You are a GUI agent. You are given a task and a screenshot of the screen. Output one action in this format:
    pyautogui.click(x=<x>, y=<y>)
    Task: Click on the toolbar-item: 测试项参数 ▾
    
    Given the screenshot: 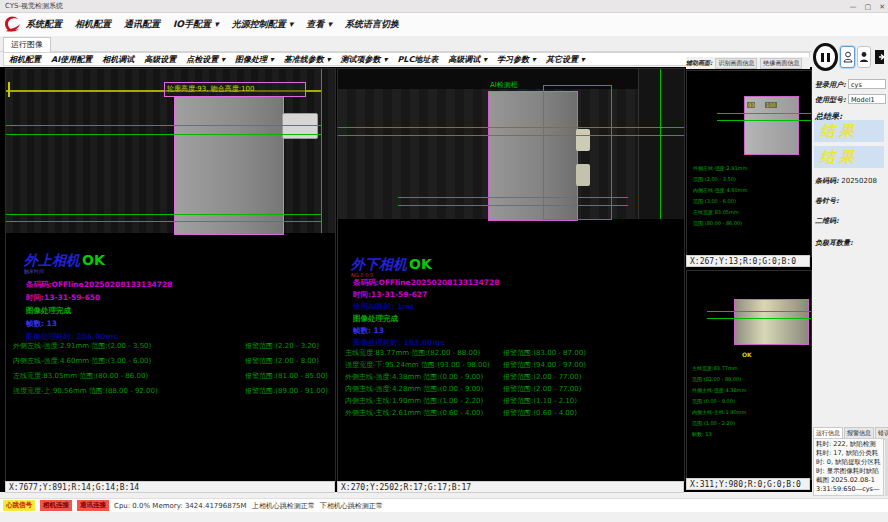 What is the action you would take?
    pyautogui.click(x=364, y=60)
    